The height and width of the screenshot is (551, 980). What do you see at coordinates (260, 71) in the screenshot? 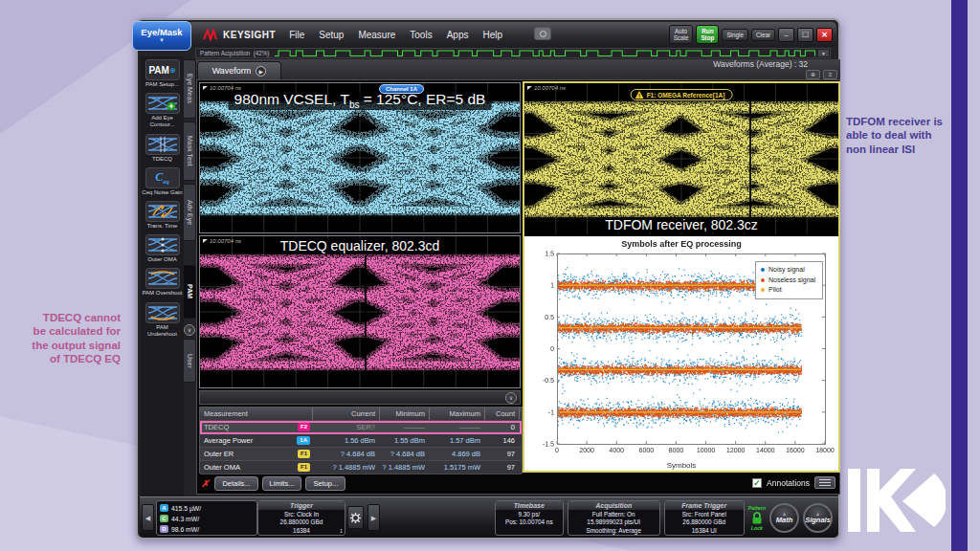
I see `play-icon: ▶` at bounding box center [260, 71].